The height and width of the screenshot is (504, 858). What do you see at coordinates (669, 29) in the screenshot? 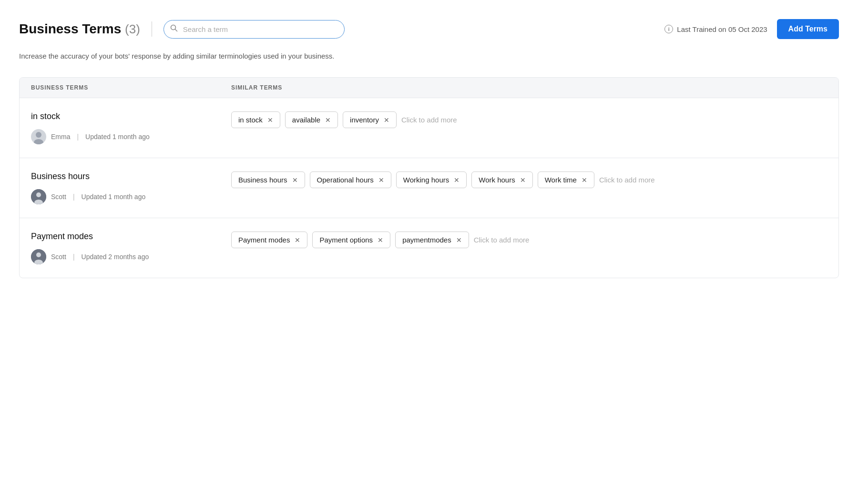
I see `info-icon: i` at bounding box center [669, 29].